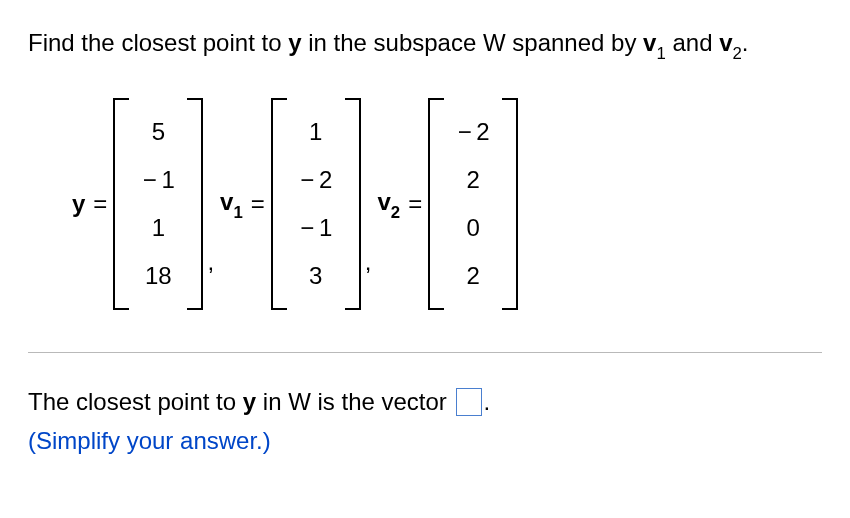 Image resolution: width=850 pixels, height=518 pixels. I want to click on v1-label: v1, so click(232, 204).